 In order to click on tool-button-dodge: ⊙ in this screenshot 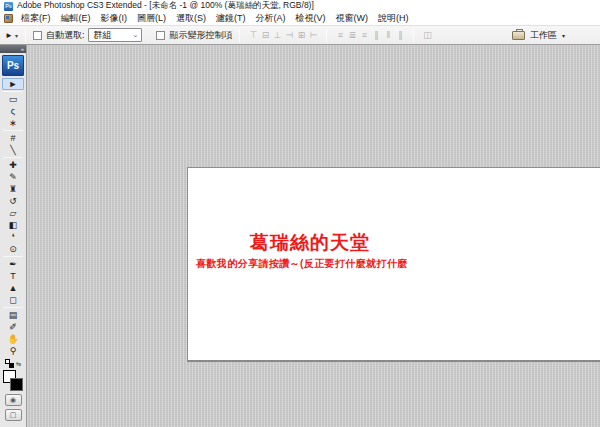, I will do `click(13, 249)`.